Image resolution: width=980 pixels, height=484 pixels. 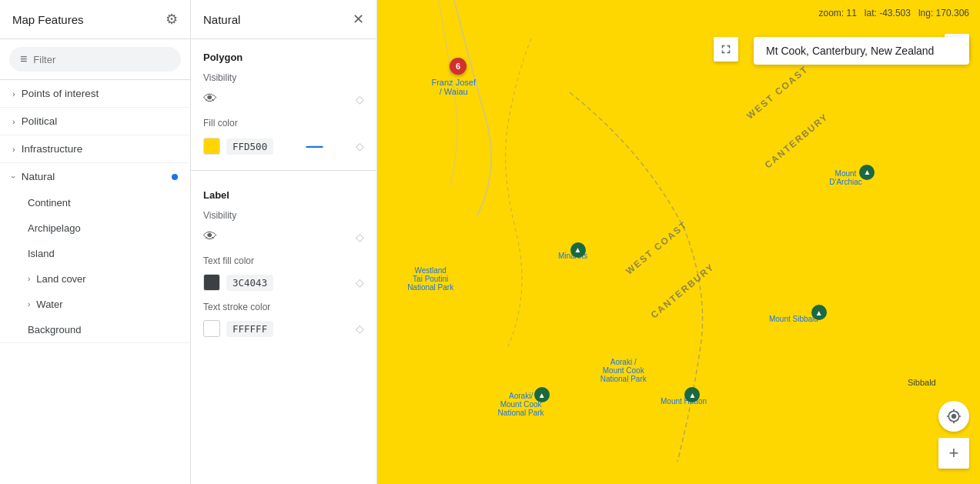 What do you see at coordinates (283, 102) in the screenshot?
I see `polygon-visibility-row: 👁 ◇` at bounding box center [283, 102].